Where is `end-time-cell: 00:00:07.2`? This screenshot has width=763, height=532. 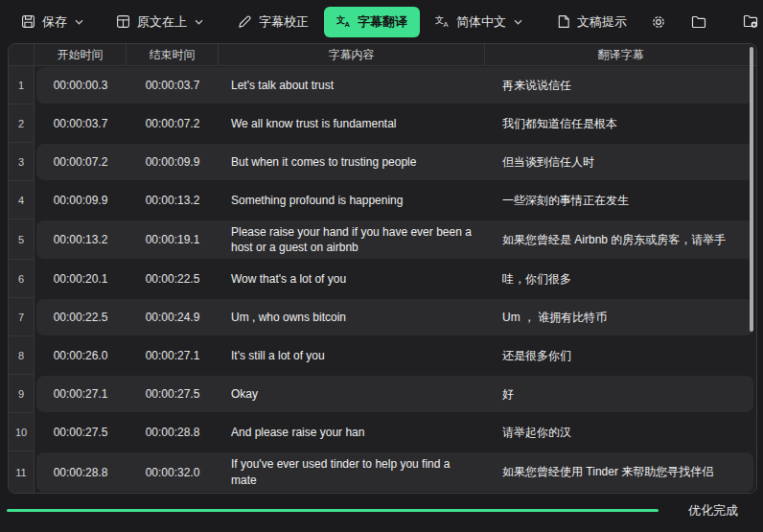
end-time-cell: 00:00:07.2 is located at coordinates (173, 124).